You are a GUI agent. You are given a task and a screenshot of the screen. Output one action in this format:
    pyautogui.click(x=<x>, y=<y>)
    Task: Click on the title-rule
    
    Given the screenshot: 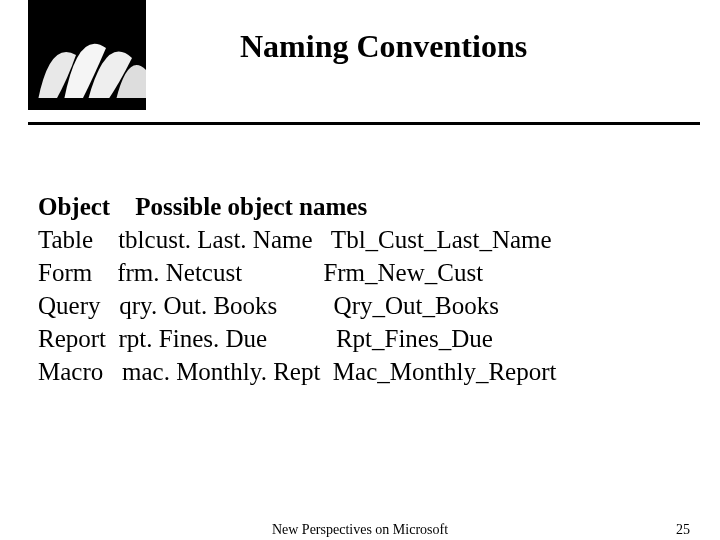 What is the action you would take?
    pyautogui.click(x=364, y=124)
    